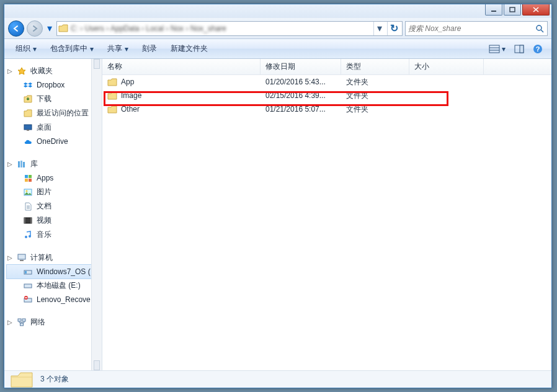 The image size is (557, 392). What do you see at coordinates (55, 300) in the screenshot?
I see `sidebar-item-lenovo-recovery: Lenovo_Recove` at bounding box center [55, 300].